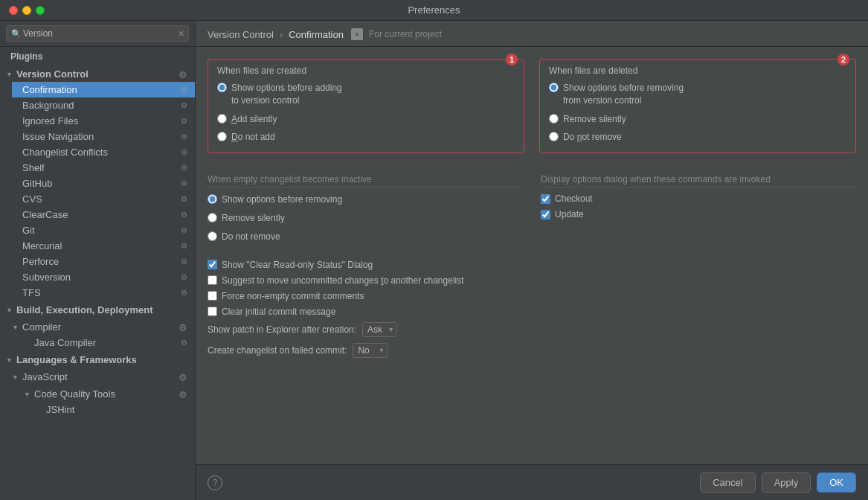 Image resolution: width=868 pixels, height=500 pixels. What do you see at coordinates (184, 90) in the screenshot?
I see `confirmation-settings-icon: ⚙` at bounding box center [184, 90].